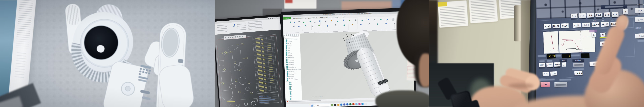  What do you see at coordinates (545, 84) in the screenshot?
I see `on-button: ON` at bounding box center [545, 84].